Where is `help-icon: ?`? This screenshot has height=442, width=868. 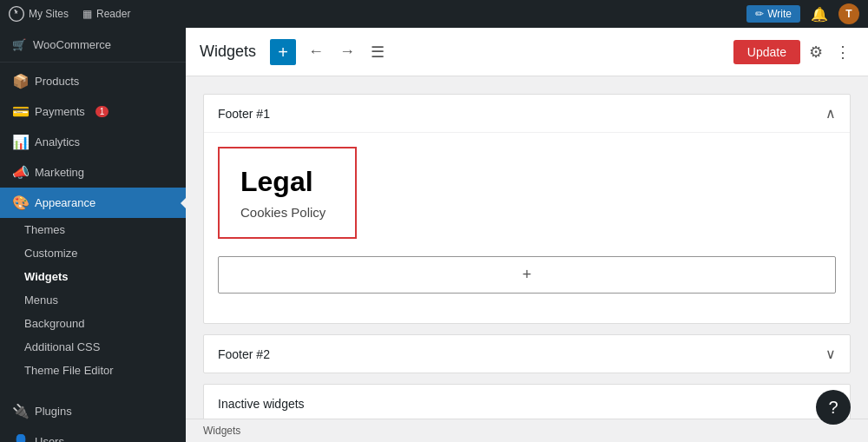
help-icon: ? is located at coordinates (833, 408).